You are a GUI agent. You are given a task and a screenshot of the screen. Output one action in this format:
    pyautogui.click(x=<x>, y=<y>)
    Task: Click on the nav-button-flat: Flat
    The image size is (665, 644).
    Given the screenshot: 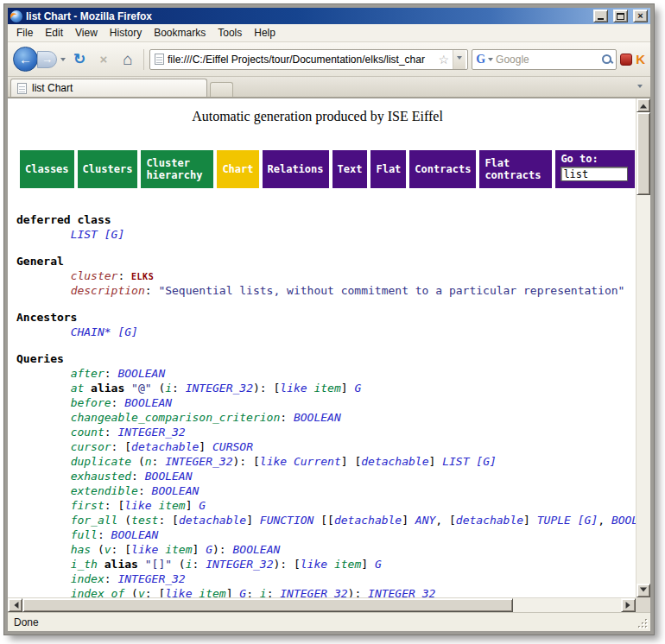 What is the action you would take?
    pyautogui.click(x=389, y=169)
    